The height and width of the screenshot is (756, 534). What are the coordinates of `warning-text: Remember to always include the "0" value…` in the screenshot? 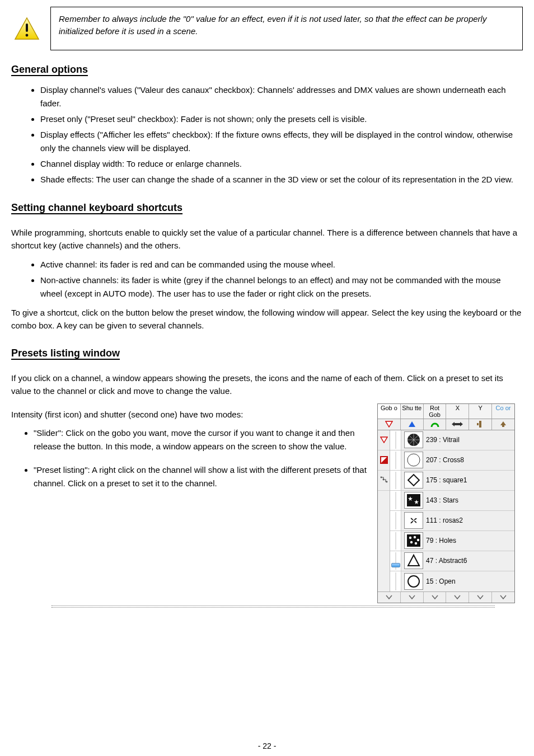 It's located at (287, 29).